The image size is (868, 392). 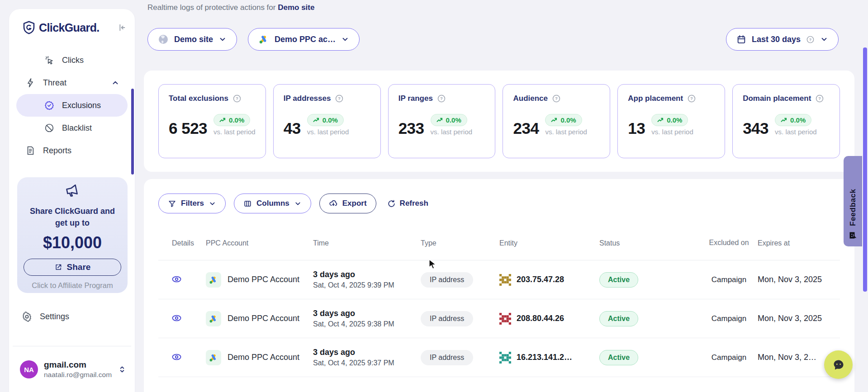 What do you see at coordinates (72, 316) in the screenshot?
I see `sidebar-item-settings: Settings` at bounding box center [72, 316].